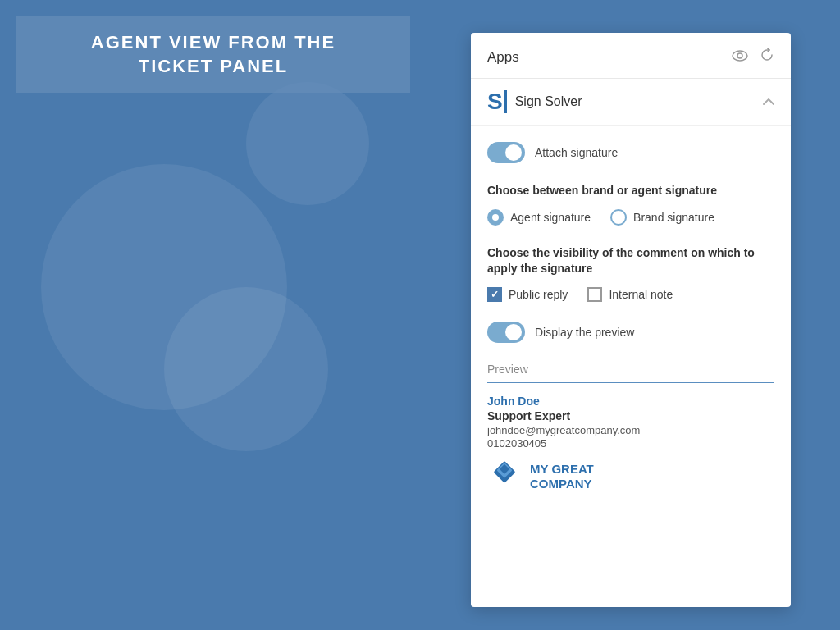 This screenshot has width=840, height=630. I want to click on company-logo: MY GREAT COMPANY, so click(631, 477).